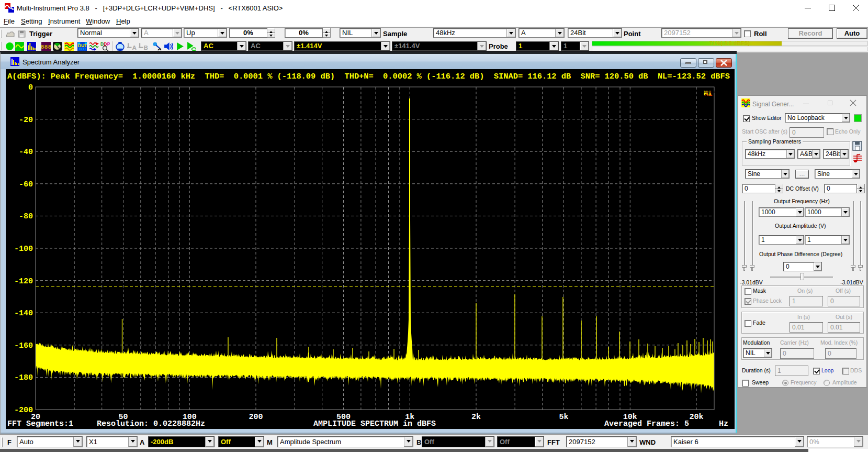 This screenshot has width=868, height=452. What do you see at coordinates (46, 47) in the screenshot?
I see `svg-text: 888` at bounding box center [46, 47].